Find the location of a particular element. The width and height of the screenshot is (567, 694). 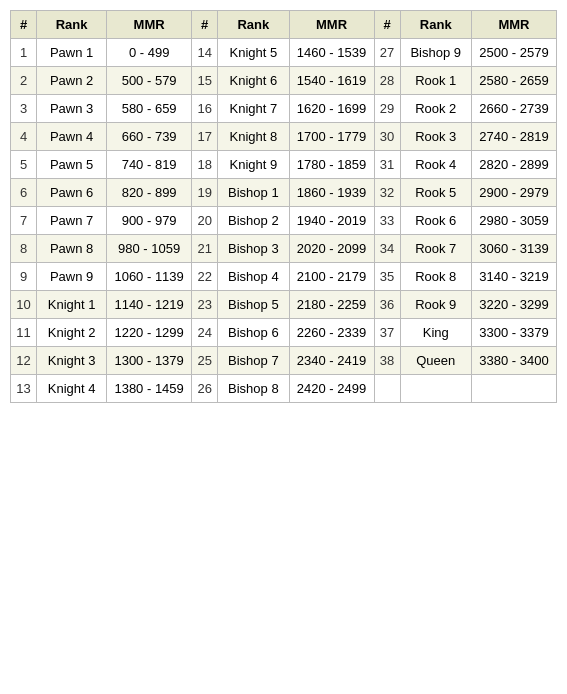

table-cell: 1140 - 1219 is located at coordinates (150, 305).